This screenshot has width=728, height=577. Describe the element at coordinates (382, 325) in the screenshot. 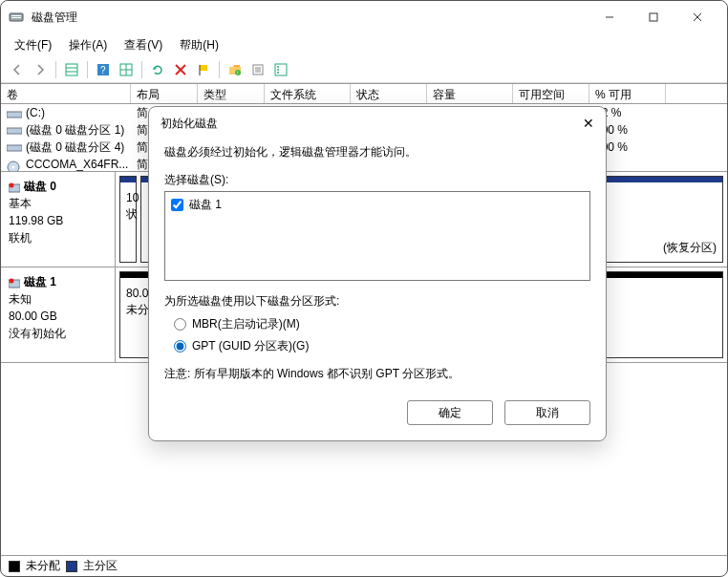

I see `mbr-option: MBR(主启动记录)(M)` at that location.